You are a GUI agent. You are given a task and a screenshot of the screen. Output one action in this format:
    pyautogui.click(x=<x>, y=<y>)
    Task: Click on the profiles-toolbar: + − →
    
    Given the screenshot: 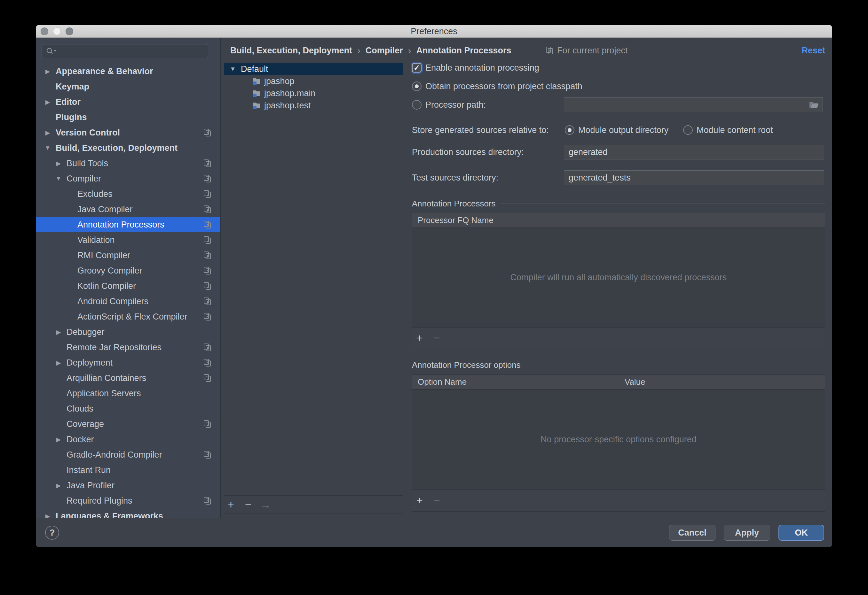 What is the action you would take?
    pyautogui.click(x=314, y=505)
    